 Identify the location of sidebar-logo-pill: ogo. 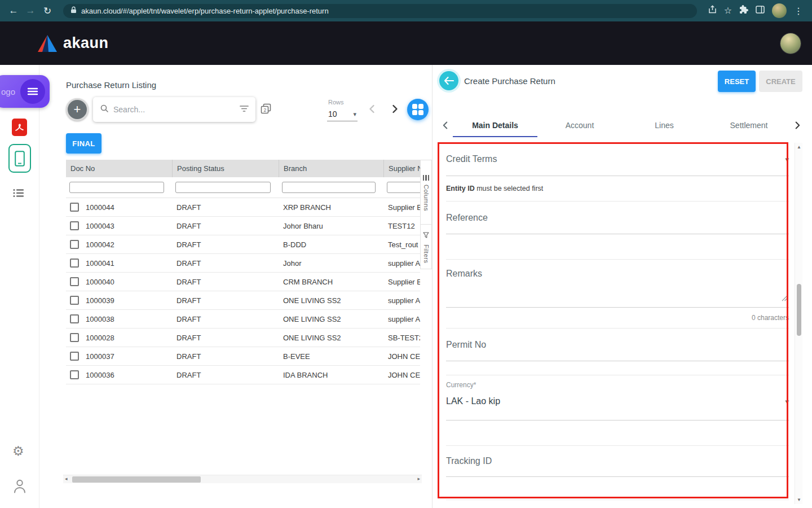
(25, 91).